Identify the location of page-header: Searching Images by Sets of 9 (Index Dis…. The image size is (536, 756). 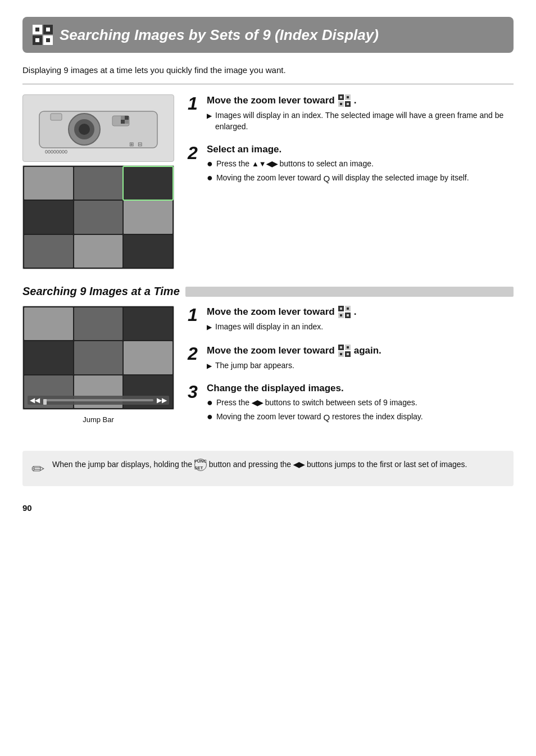
(268, 35).